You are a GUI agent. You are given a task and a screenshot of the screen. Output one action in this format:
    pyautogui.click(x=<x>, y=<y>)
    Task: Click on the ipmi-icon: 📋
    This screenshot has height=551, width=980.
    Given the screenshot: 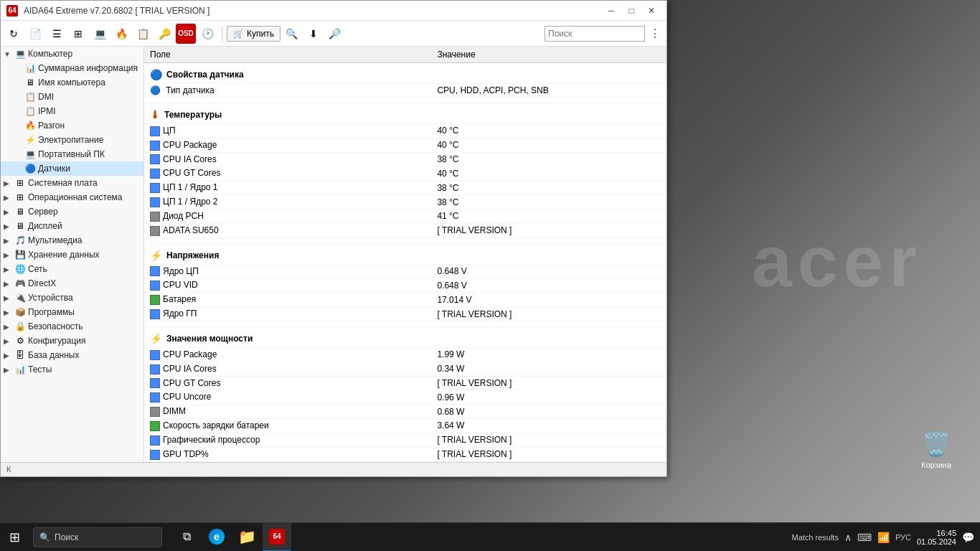 What is the action you would take?
    pyautogui.click(x=30, y=111)
    